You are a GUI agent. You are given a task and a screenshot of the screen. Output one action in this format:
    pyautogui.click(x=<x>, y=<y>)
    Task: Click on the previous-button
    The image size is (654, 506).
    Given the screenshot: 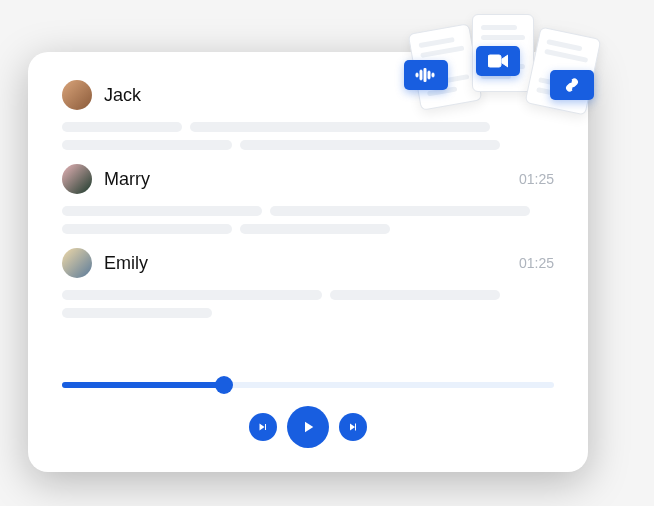 What is the action you would take?
    pyautogui.click(x=263, y=427)
    